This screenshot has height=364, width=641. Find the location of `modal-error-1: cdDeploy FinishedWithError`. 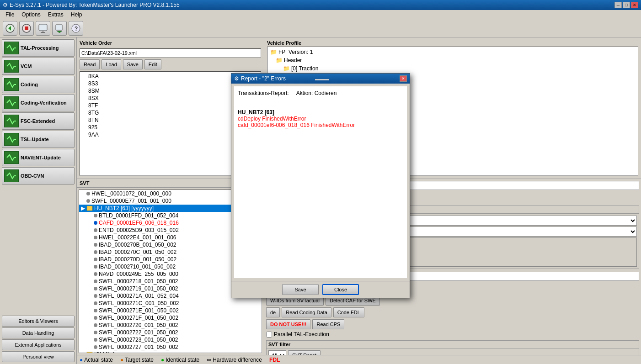

modal-error-1: cdDeploy FinishedWithError is located at coordinates (320, 119).